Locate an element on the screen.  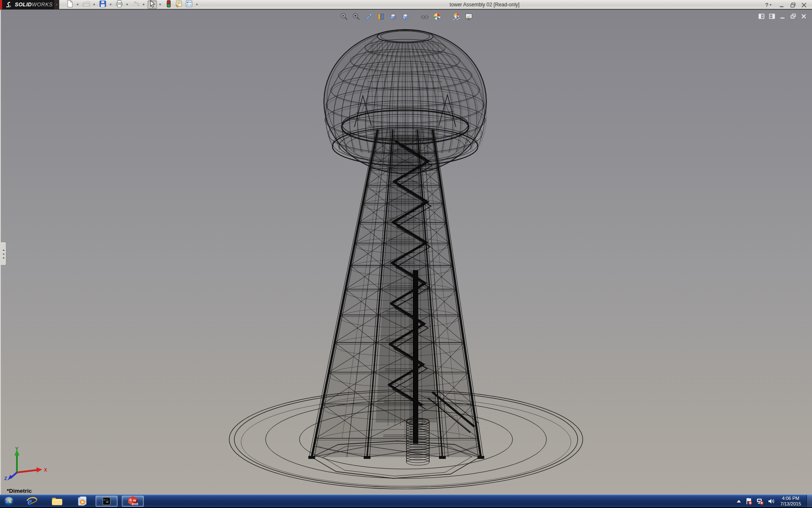
triad-z-label: Z is located at coordinates (6, 478).